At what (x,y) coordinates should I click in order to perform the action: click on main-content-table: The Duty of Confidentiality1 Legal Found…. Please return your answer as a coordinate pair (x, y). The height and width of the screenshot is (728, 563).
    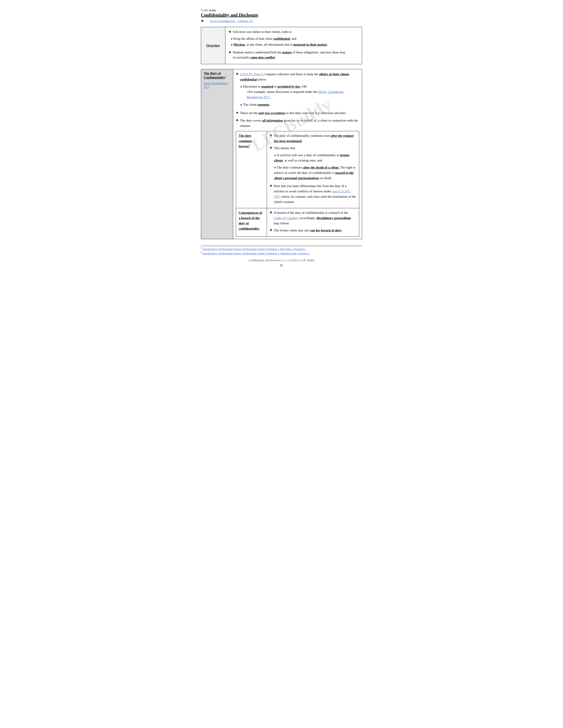
    Looking at the image, I should click on (282, 154).